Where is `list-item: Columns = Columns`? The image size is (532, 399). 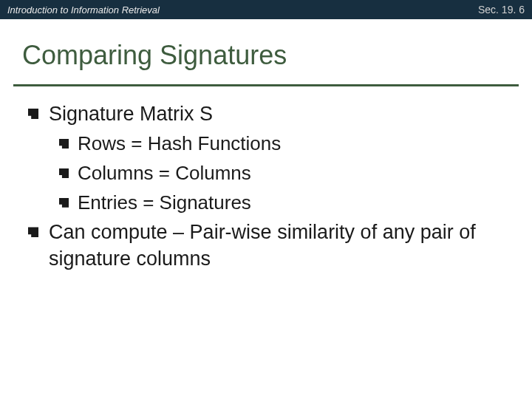
list-item: Columns = Columns is located at coordinates (282, 174).